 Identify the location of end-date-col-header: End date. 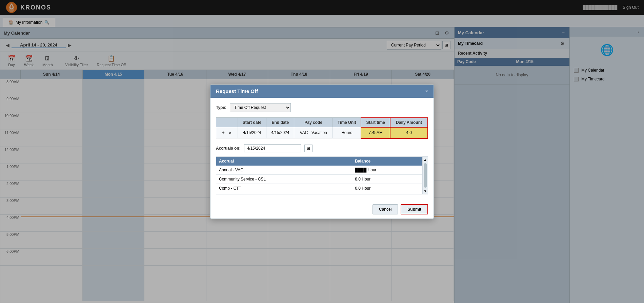
(280, 122).